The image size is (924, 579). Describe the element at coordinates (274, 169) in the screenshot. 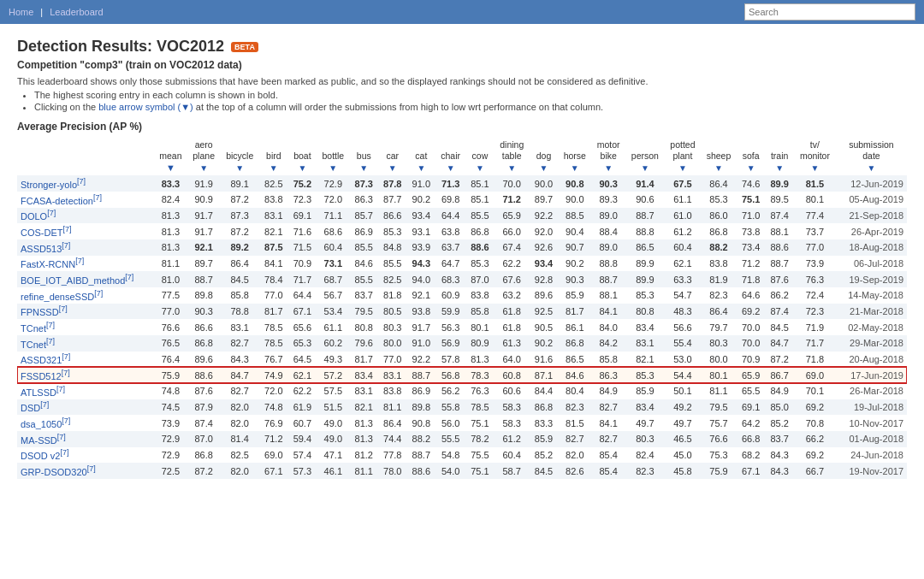

I see `arrow-bird: ▼` at that location.